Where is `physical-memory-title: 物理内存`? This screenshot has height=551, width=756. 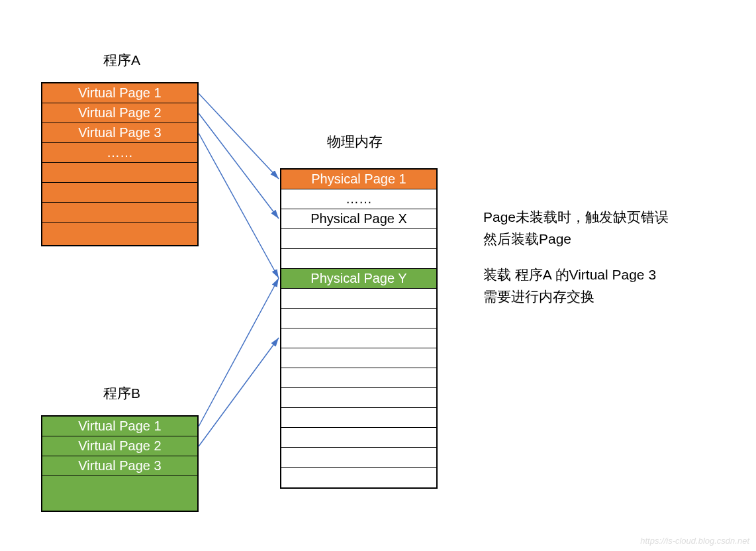
physical-memory-title: 物理内存 is located at coordinates (355, 142).